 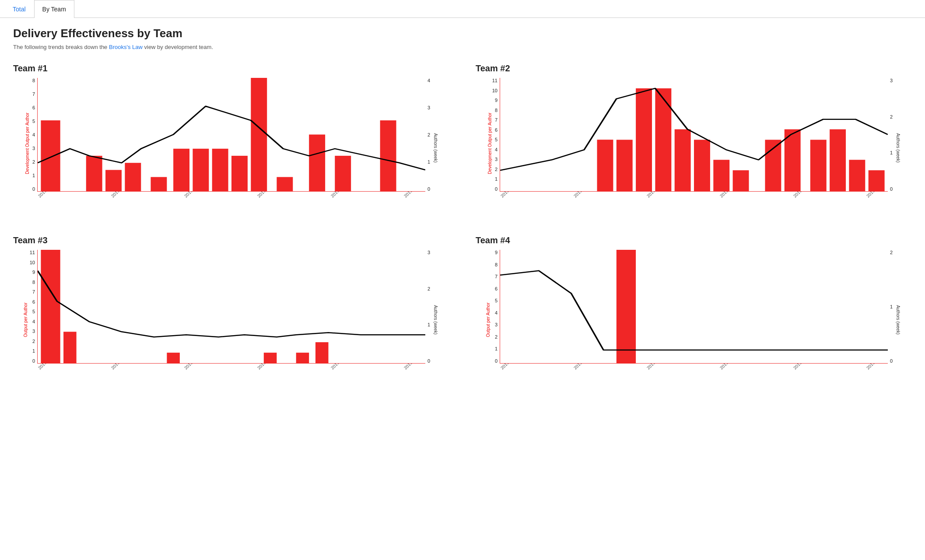 I want to click on team2-chart: 01234567891011 0123 Development Output p…, so click(x=694, y=148).